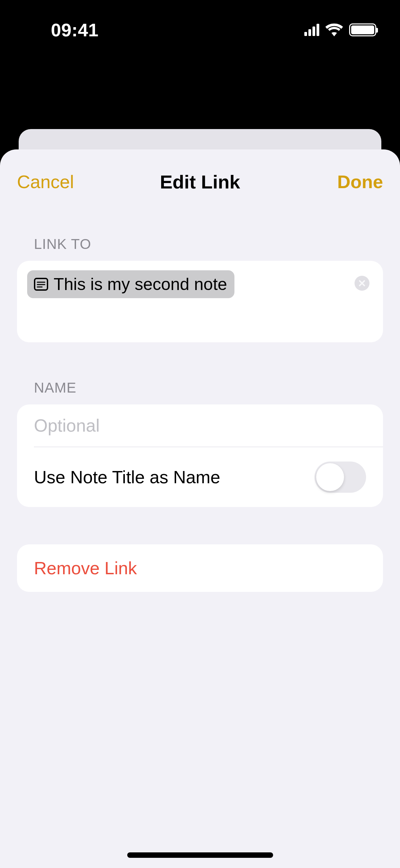 The width and height of the screenshot is (400, 868). Describe the element at coordinates (131, 284) in the screenshot. I see `linked-note-token: This is my second note` at that location.